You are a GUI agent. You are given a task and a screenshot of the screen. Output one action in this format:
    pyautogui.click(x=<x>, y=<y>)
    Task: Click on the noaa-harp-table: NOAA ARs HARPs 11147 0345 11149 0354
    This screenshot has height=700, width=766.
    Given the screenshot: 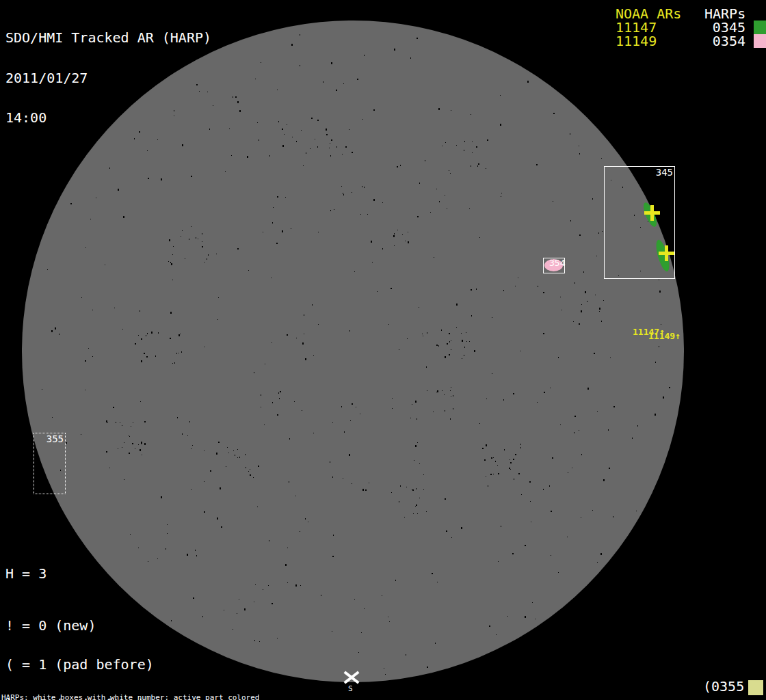 What is the action you would take?
    pyautogui.click(x=691, y=27)
    